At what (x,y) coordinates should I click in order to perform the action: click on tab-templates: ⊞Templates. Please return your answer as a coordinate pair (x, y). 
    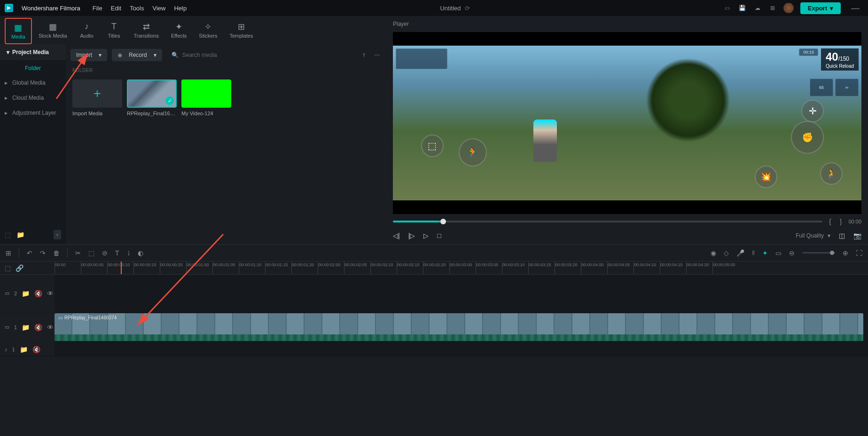
    Looking at the image, I should click on (241, 31).